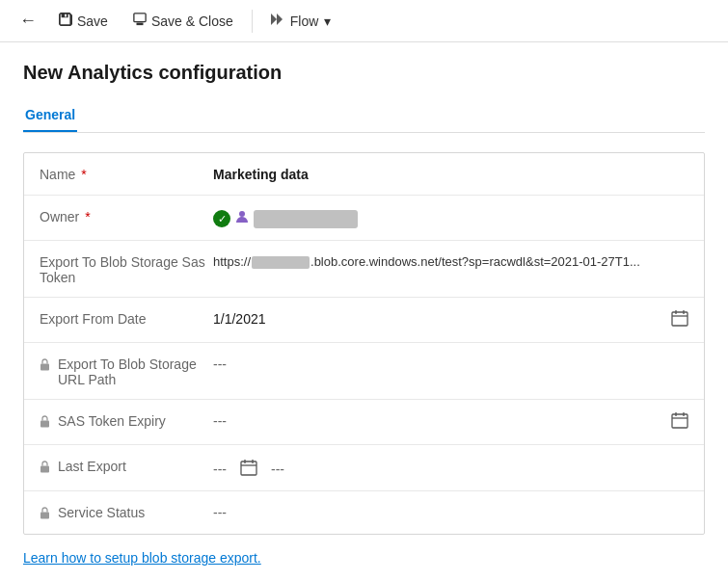 Image resolution: width=728 pixels, height=580 pixels. Describe the element at coordinates (220, 469) in the screenshot. I see `last-export-value1: ---` at that location.